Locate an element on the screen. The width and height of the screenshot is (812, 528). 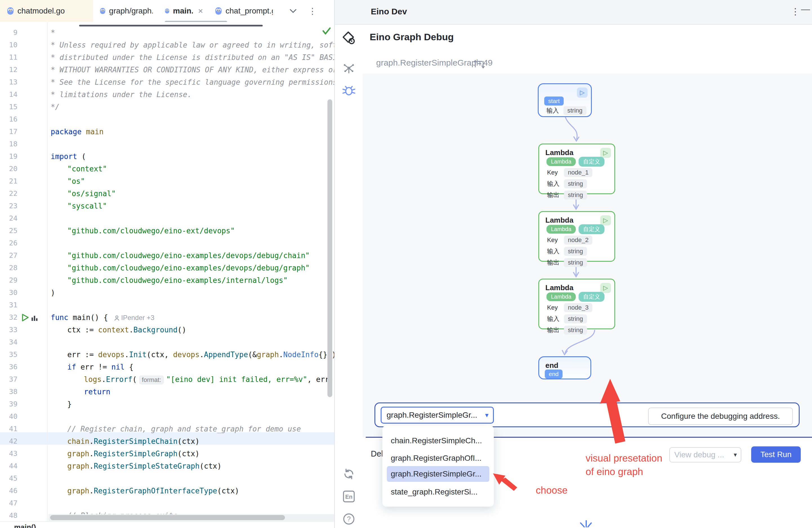
line-number: 16 is located at coordinates (9, 119).